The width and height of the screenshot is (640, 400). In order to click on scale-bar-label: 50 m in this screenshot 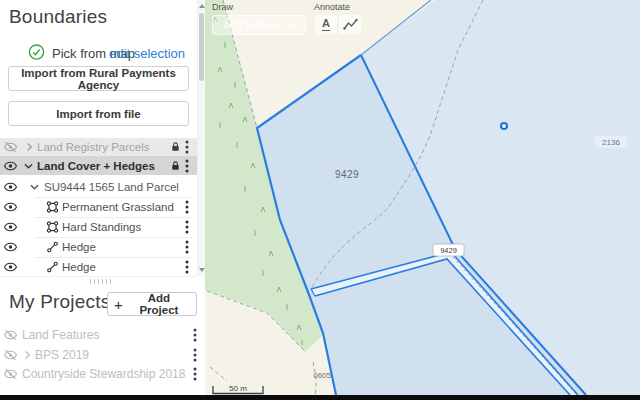, I will do `click(238, 388)`.